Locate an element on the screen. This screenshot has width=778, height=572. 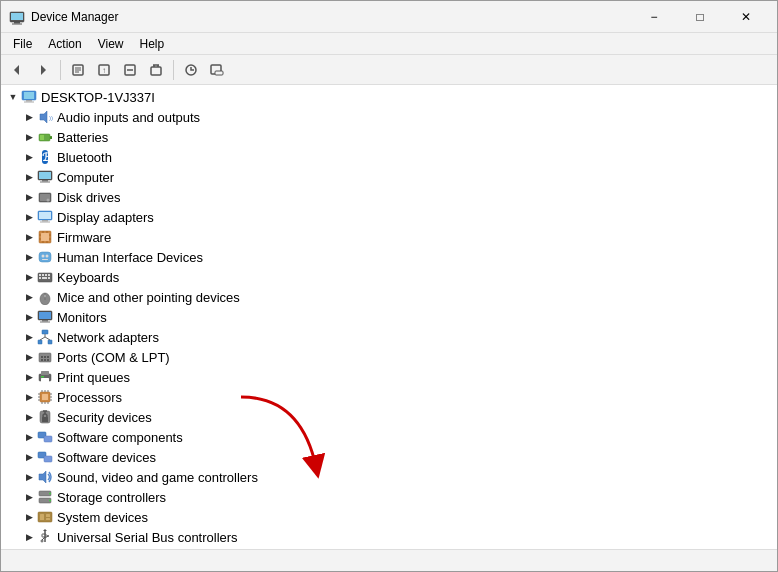
back-button is located at coordinates (17, 70).